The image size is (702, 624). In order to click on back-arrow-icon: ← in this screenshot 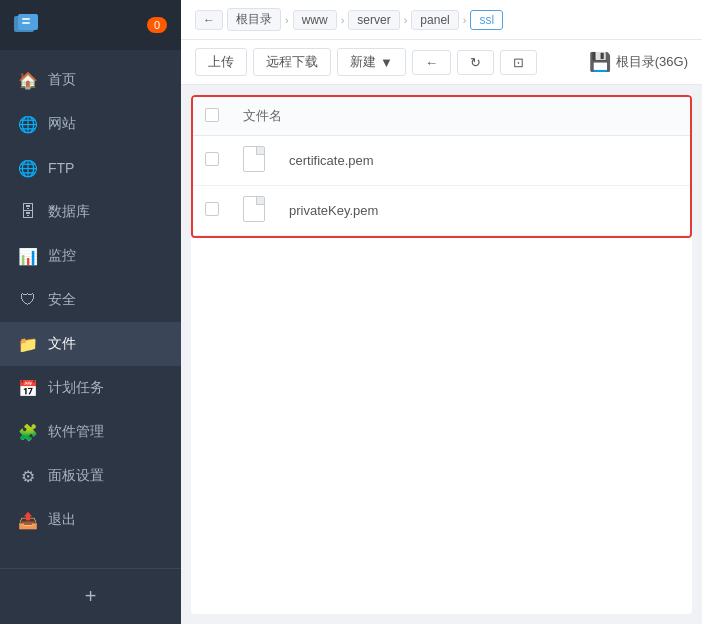, I will do `click(209, 20)`.